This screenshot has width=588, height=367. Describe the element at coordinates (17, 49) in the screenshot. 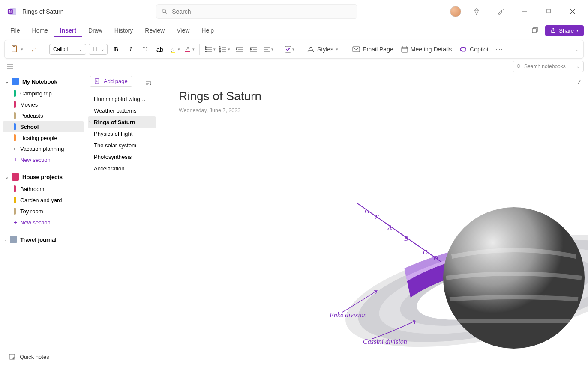

I see `paste-button: ▾` at that location.